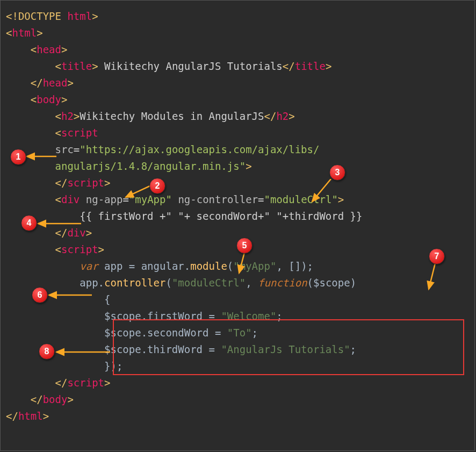 The image size is (476, 452). What do you see at coordinates (12, 16) in the screenshot?
I see `code: <!` at bounding box center [12, 16].